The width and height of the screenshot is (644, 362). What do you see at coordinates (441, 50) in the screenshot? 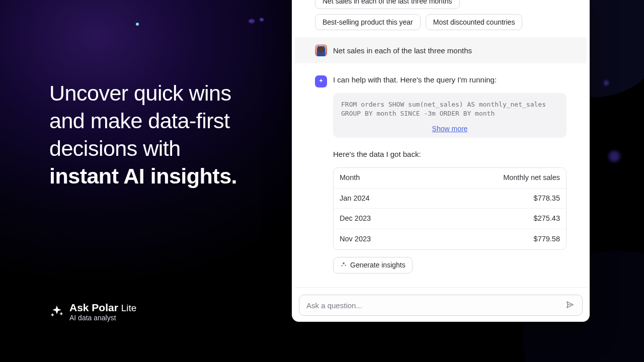
I see `user-message-row: Net sales in each of the last three mont…` at bounding box center [441, 50].